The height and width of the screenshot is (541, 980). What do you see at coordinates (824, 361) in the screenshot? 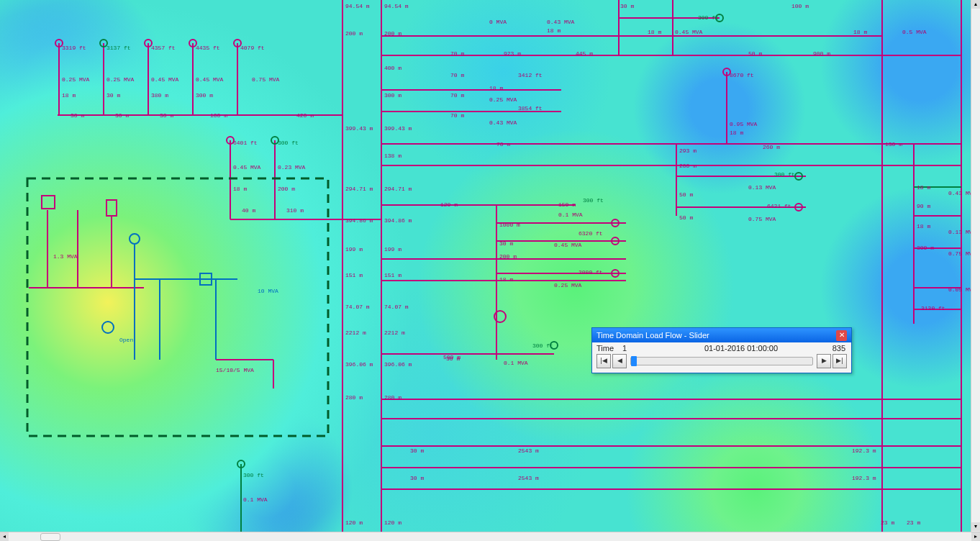
I see `next-button: ▶` at bounding box center [824, 361].